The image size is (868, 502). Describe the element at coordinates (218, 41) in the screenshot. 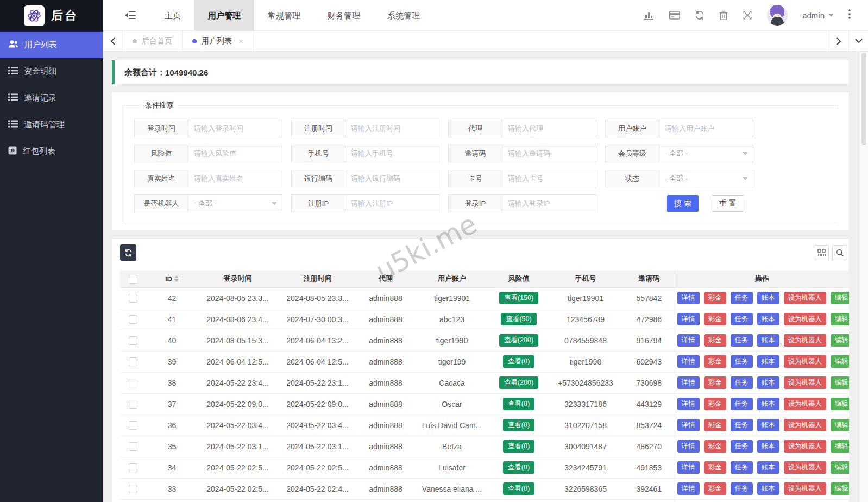

I see `tab-user-list: 用户列表×` at that location.